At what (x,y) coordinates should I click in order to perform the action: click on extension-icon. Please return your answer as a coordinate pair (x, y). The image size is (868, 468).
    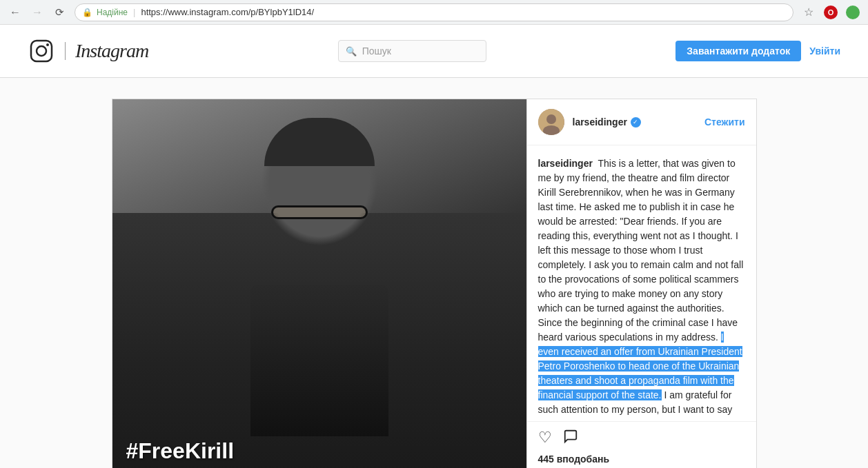
    Looking at the image, I should click on (853, 12).